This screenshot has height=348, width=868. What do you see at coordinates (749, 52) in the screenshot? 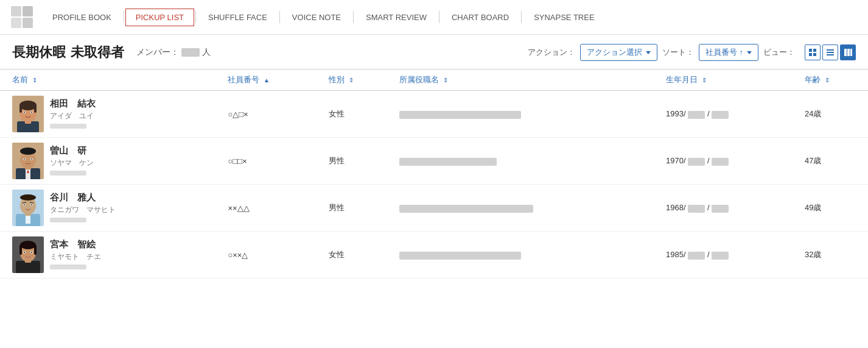
I see `sort-dropdown-arrow` at bounding box center [749, 52].